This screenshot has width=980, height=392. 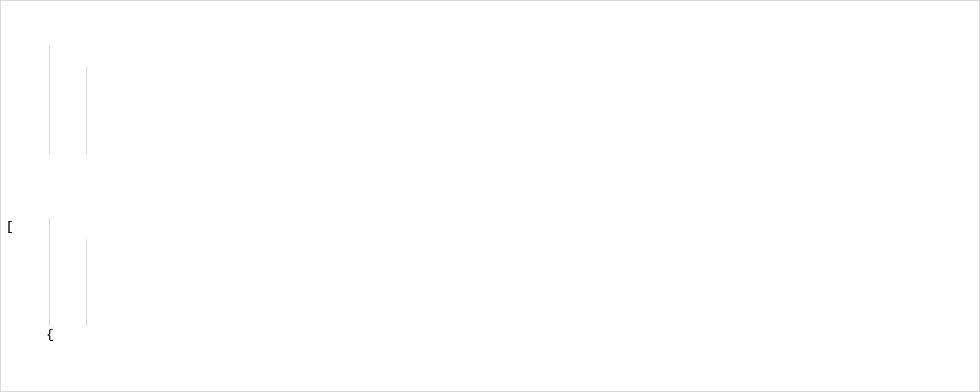 What do you see at coordinates (490, 335) in the screenshot?
I see `json-object-open: {` at bounding box center [490, 335].